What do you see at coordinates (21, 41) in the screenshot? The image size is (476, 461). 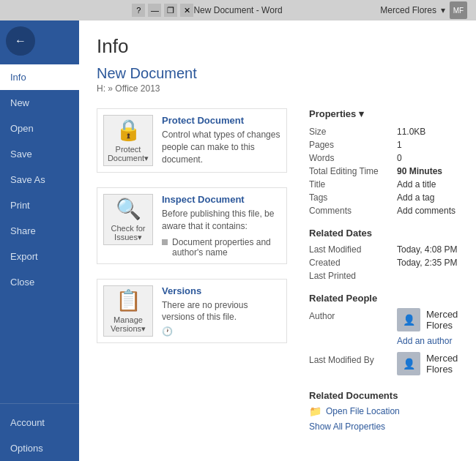 I see `back-icon: ←` at bounding box center [21, 41].